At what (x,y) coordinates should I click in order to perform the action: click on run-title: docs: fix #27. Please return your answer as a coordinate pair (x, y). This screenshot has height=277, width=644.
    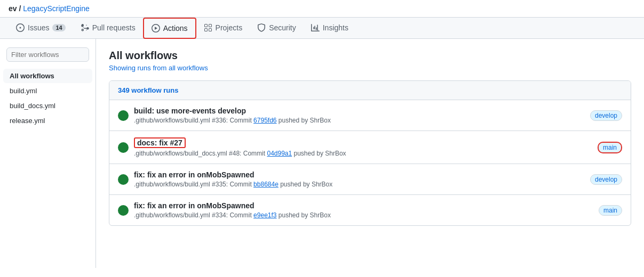
    Looking at the image, I should click on (160, 143).